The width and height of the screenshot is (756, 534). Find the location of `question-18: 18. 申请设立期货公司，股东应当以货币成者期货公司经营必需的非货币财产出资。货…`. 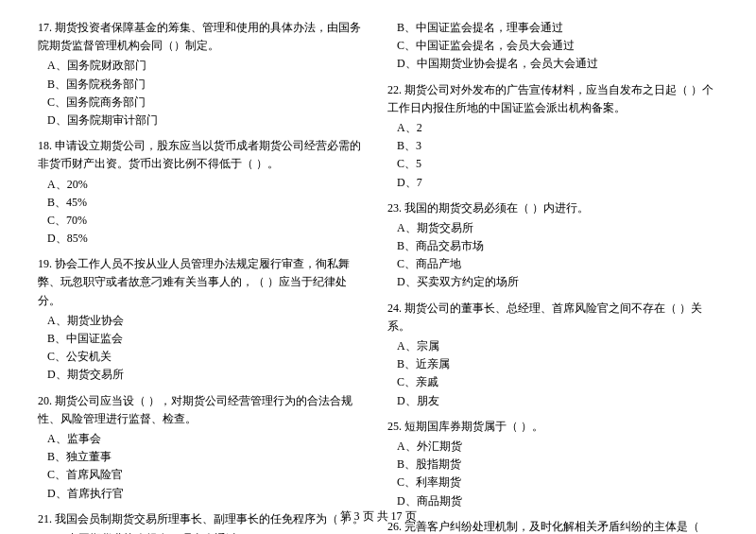

question-18: 18. 申请设立期货公司，股东应当以货币成者期货公司经营必需的非货币财产出资。货… is located at coordinates (203, 193).